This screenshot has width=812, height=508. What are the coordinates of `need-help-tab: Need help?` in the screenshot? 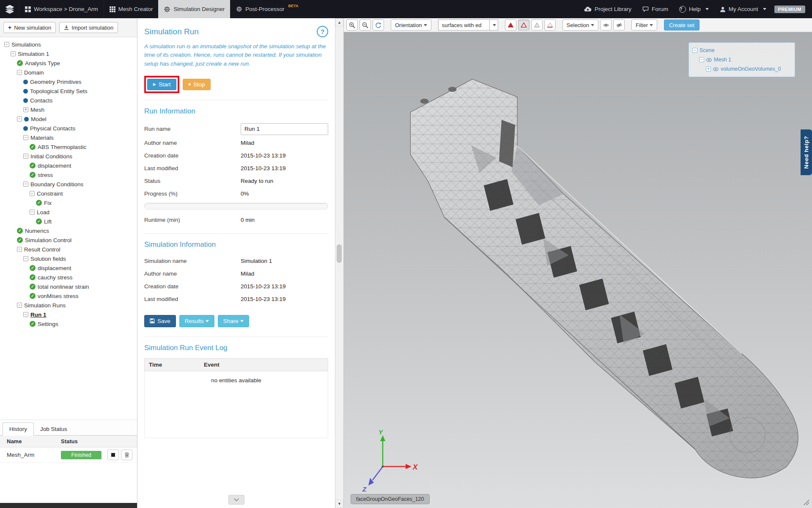 It's located at (806, 152).